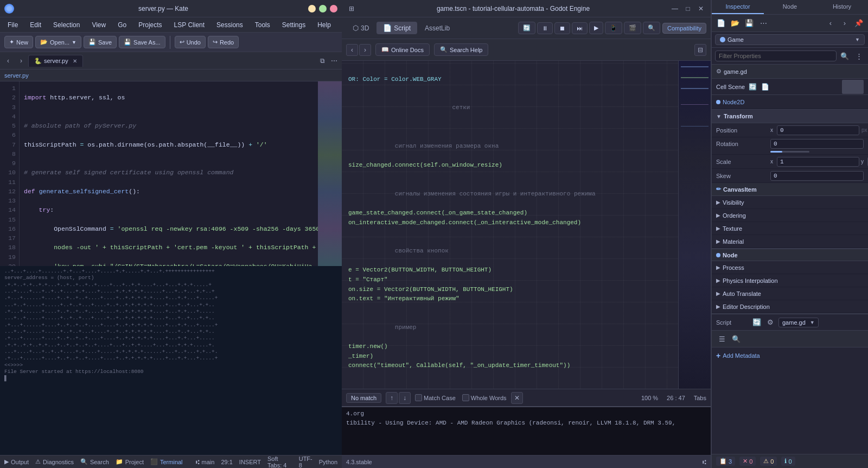 This screenshot has width=868, height=468. What do you see at coordinates (652, 28) in the screenshot?
I see `search-button: 🔍` at bounding box center [652, 28].